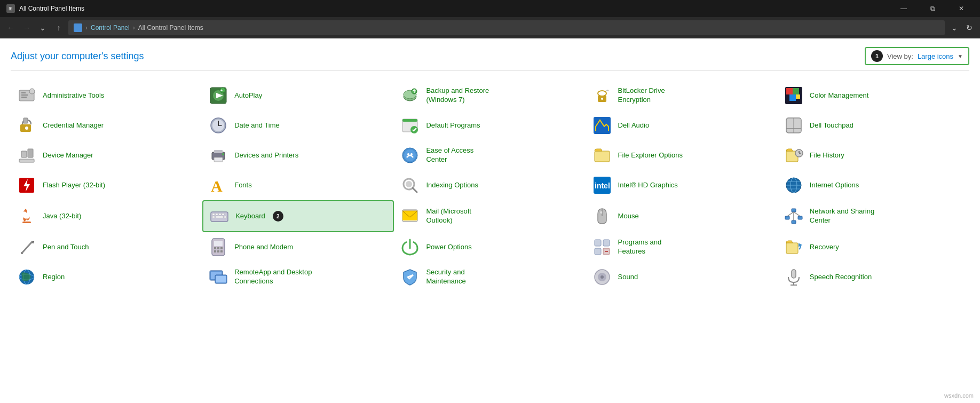  Describe the element at coordinates (917, 56) in the screenshot. I see `view-by-container: 1 View by: Large icons ▼` at that location.